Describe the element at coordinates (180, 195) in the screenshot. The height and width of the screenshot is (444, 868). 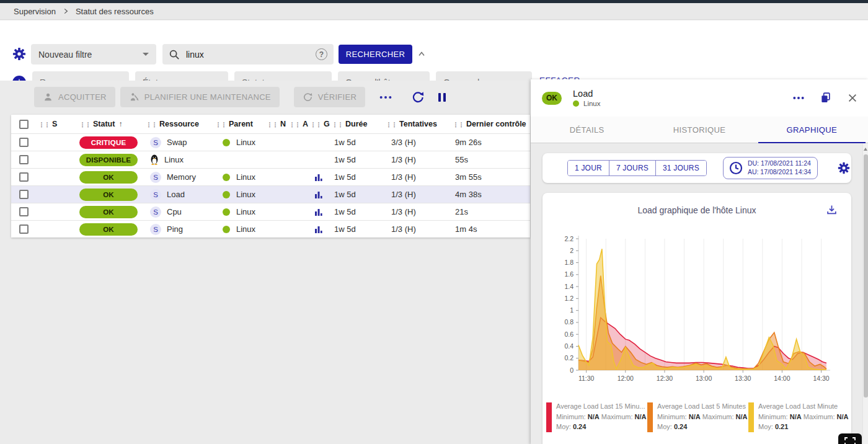
I see `resource-cell: SLoad` at that location.